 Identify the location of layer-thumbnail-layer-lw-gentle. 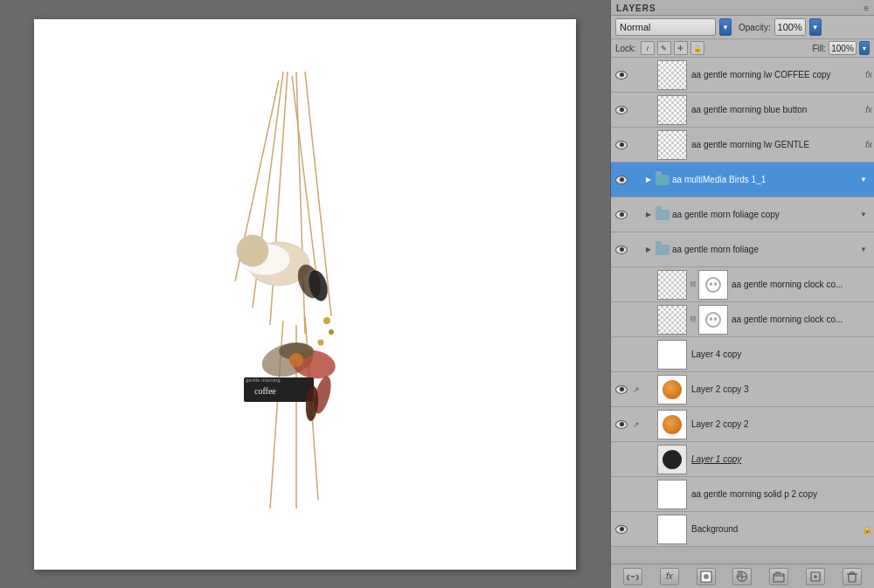
(672, 145).